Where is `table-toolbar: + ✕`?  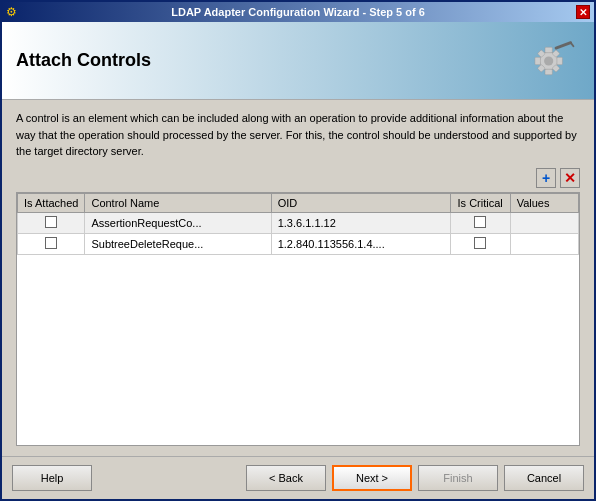
table-toolbar: + ✕ is located at coordinates (298, 178).